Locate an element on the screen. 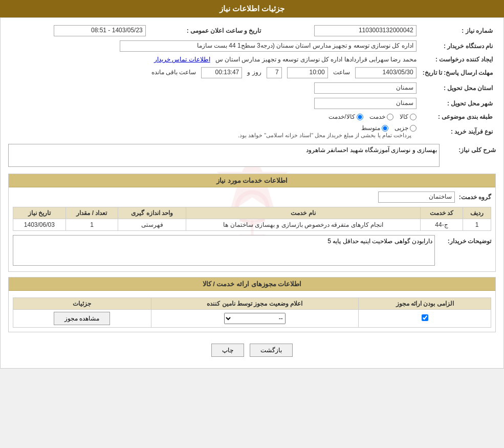  back-button: بازگشت is located at coordinates (271, 350).